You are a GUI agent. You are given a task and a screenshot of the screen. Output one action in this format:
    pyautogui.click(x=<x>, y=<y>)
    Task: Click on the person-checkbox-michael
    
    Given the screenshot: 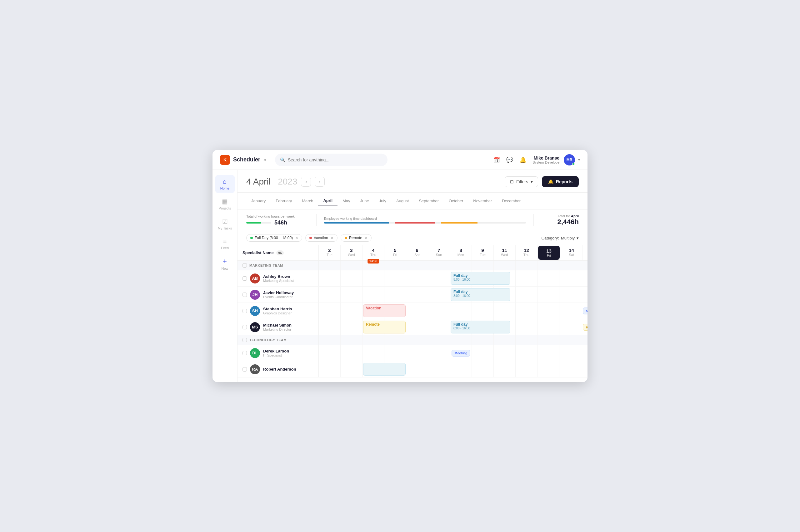 What is the action you would take?
    pyautogui.click(x=244, y=327)
    